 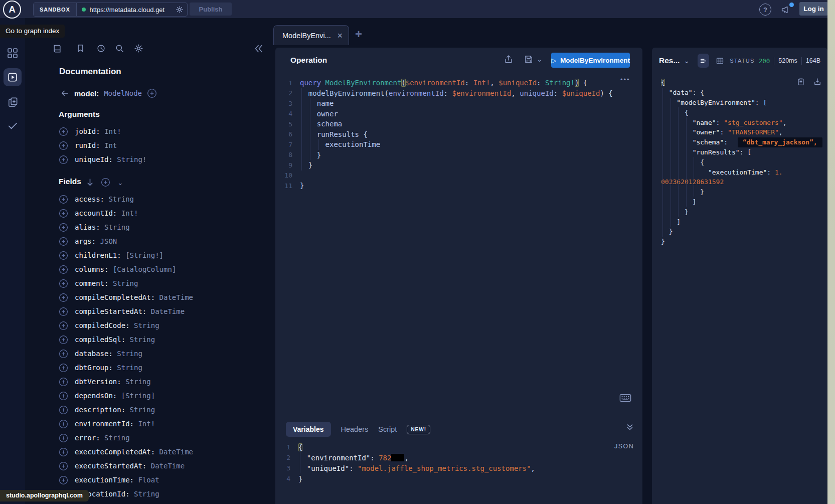 I want to click on save-menu-chevron-icon: ⌄, so click(x=540, y=59).